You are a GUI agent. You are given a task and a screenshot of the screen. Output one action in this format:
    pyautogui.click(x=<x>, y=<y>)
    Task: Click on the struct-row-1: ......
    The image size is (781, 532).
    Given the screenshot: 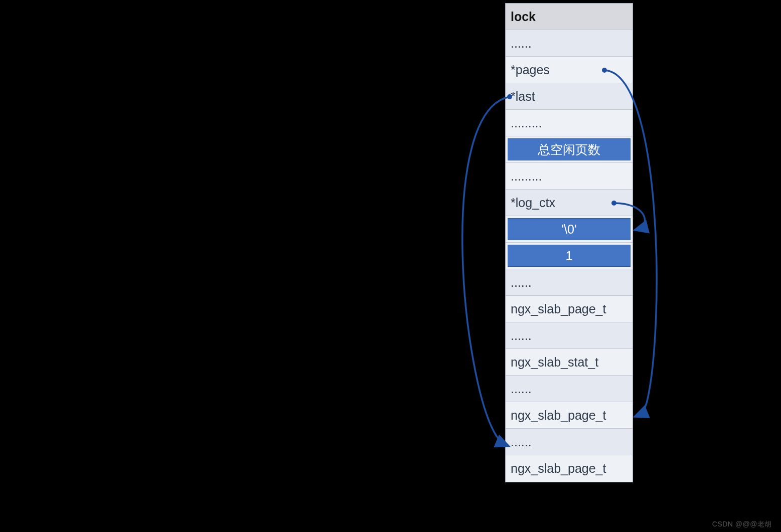 What is the action you would take?
    pyautogui.click(x=569, y=43)
    